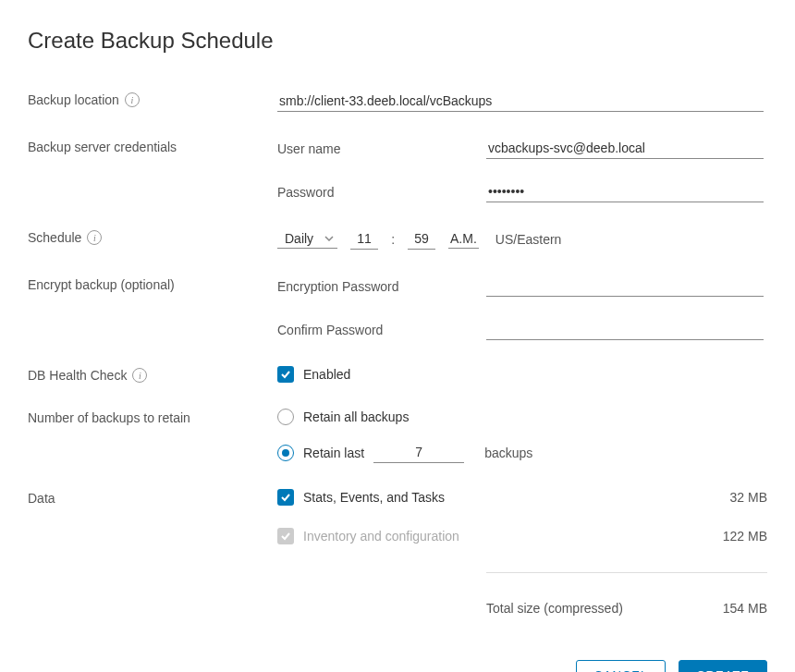  I want to click on retain-last-prefix: Retain last, so click(334, 453).